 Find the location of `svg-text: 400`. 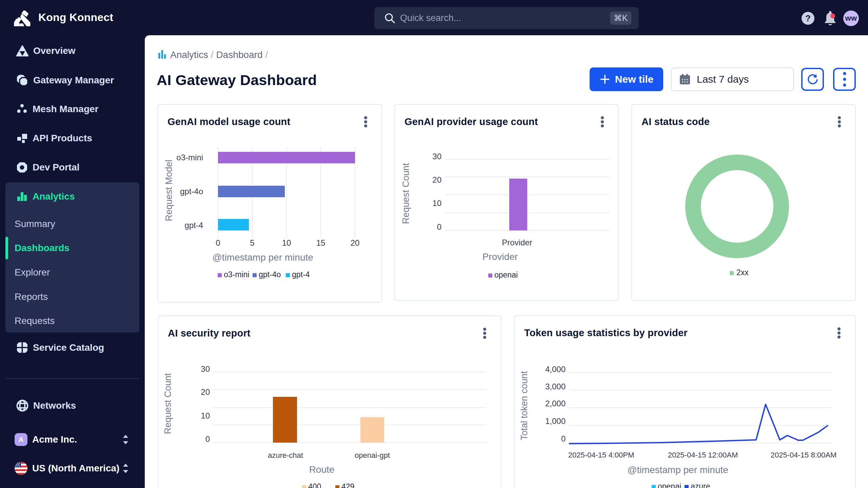

svg-text: 400 is located at coordinates (315, 485).